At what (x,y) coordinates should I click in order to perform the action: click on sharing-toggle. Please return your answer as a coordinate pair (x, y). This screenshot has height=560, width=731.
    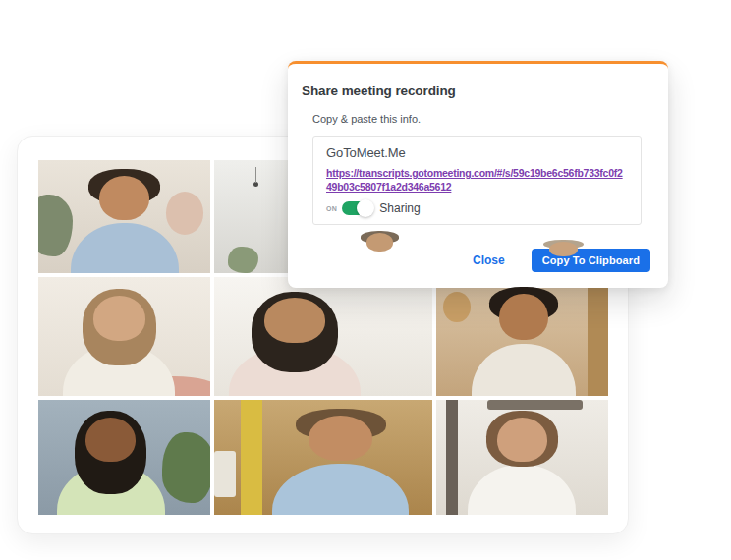
    Looking at the image, I should click on (357, 208).